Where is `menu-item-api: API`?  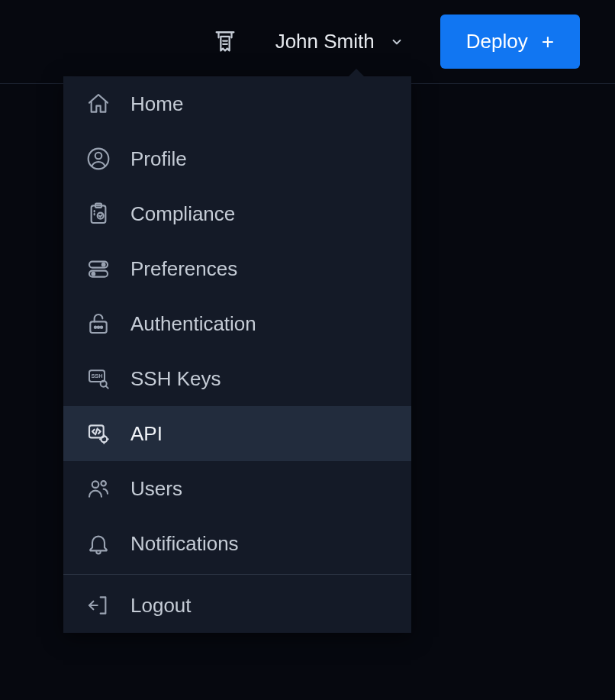
menu-item-api: API is located at coordinates (237, 434).